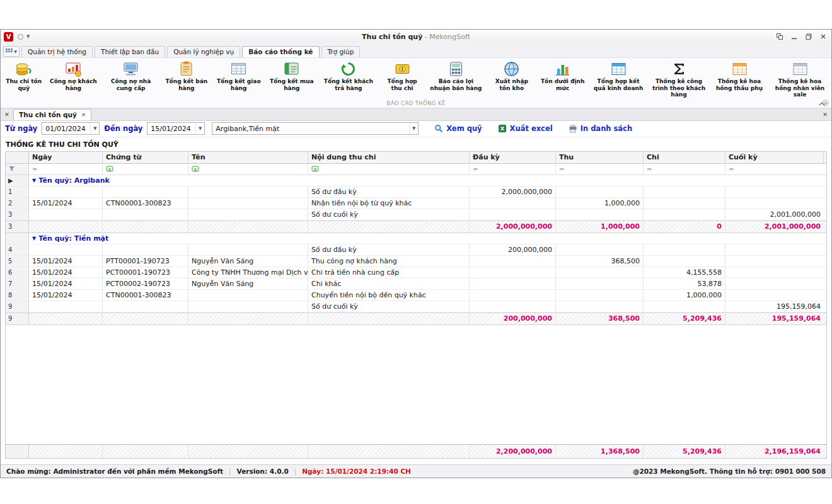  Describe the element at coordinates (66, 158) in the screenshot. I see `column-header-ngay: Ngày` at that location.